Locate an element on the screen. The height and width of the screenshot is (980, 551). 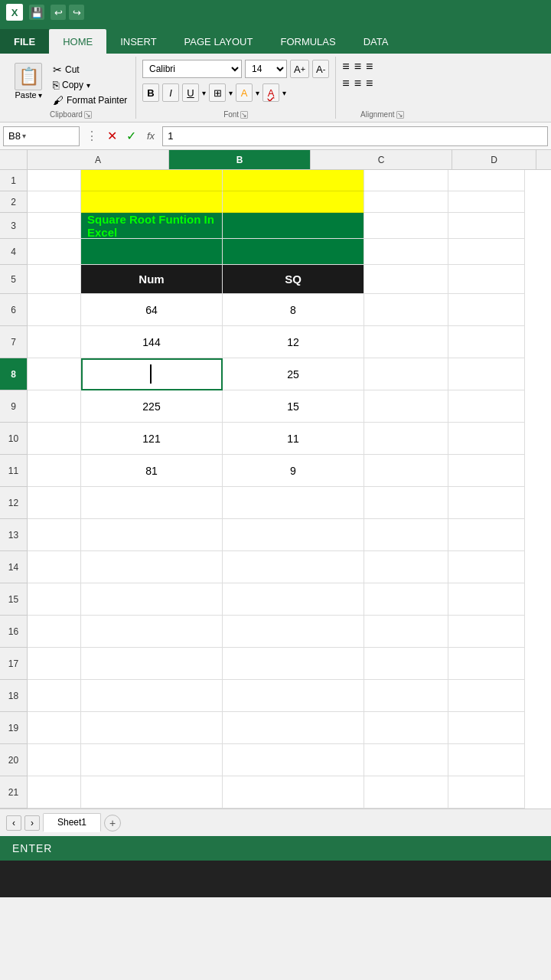
cell-b3: Square Root Funtion In Excel is located at coordinates (152, 226).